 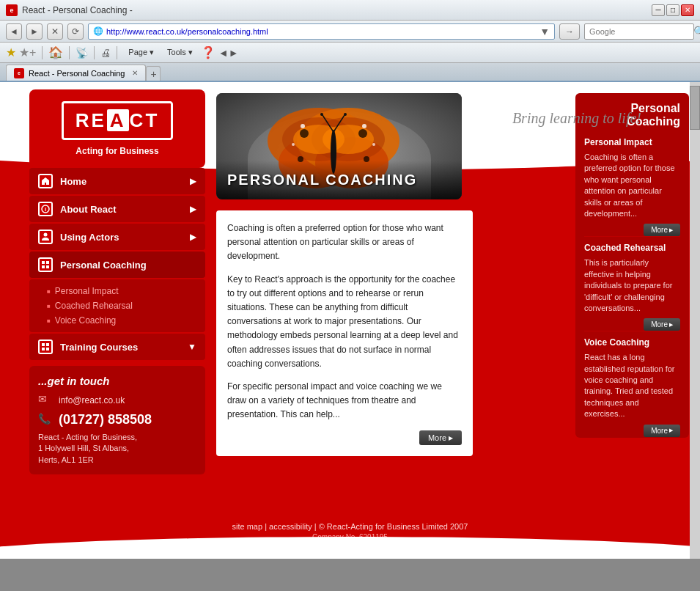 I want to click on address-bar-icon: 🌐, so click(x=98, y=31).